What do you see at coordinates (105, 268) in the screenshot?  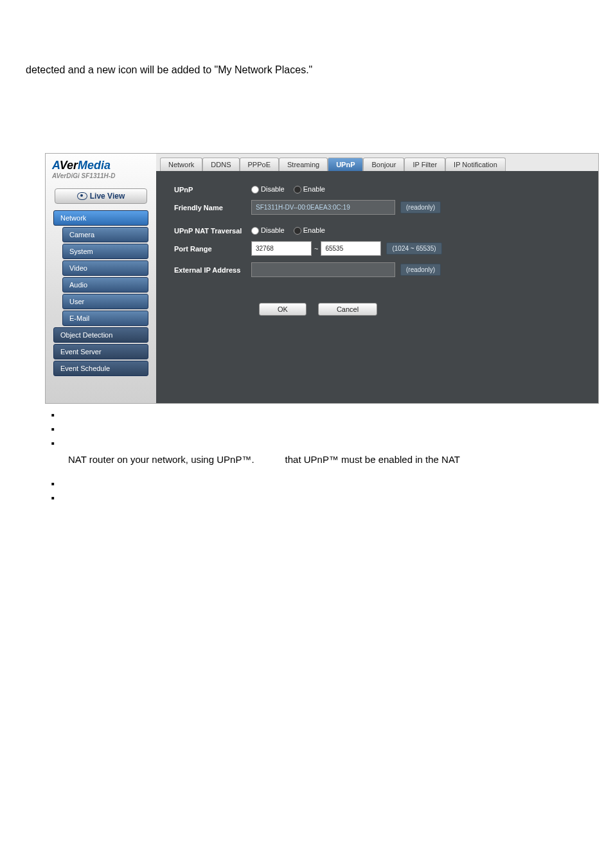 I see `sidebar-item-video: Video` at bounding box center [105, 268].